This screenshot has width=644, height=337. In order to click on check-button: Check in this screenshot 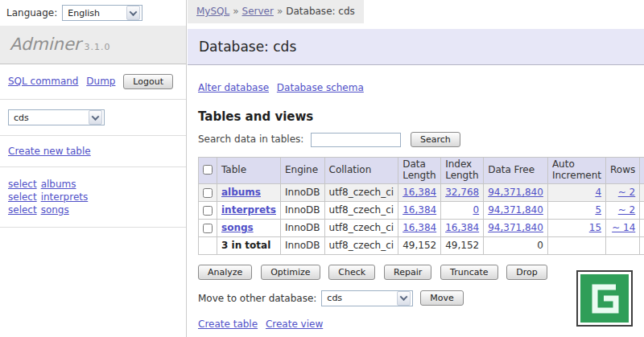, I will do `click(352, 272)`.